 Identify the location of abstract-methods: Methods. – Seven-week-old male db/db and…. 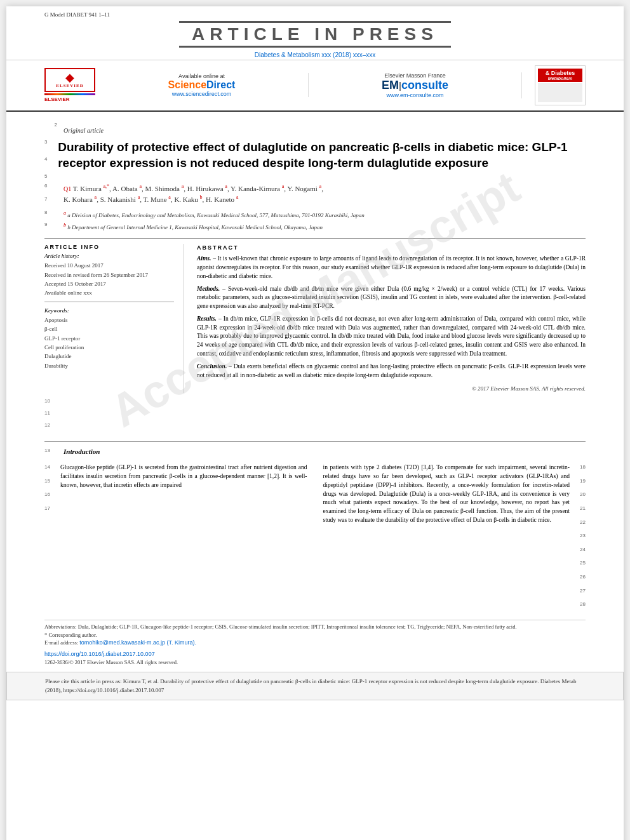
(391, 298).